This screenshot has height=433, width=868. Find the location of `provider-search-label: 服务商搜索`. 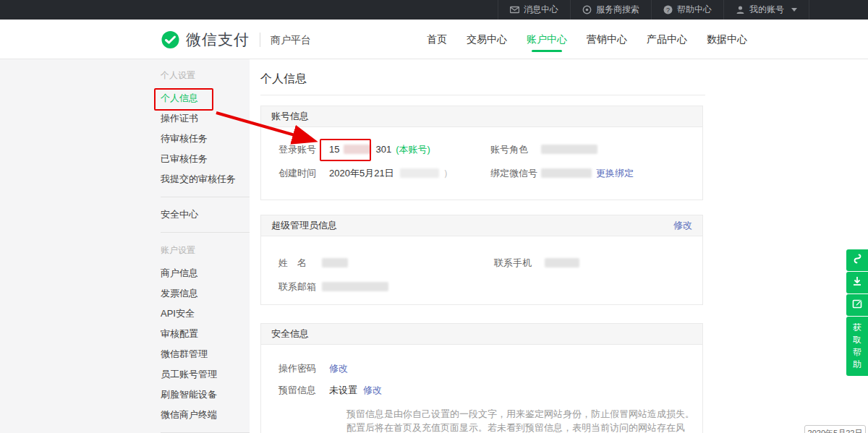

provider-search-label: 服务商搜索 is located at coordinates (618, 10).